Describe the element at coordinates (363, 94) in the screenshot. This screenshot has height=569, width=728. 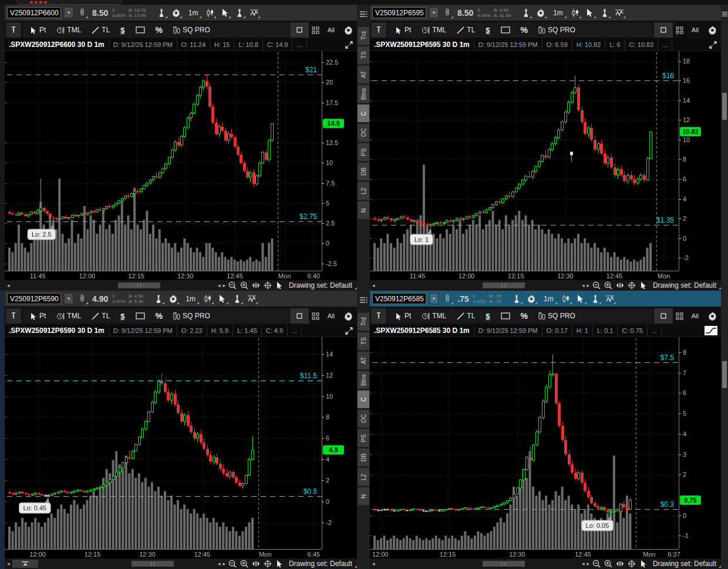
I see `sidebar-tab-btns: Btns` at that location.